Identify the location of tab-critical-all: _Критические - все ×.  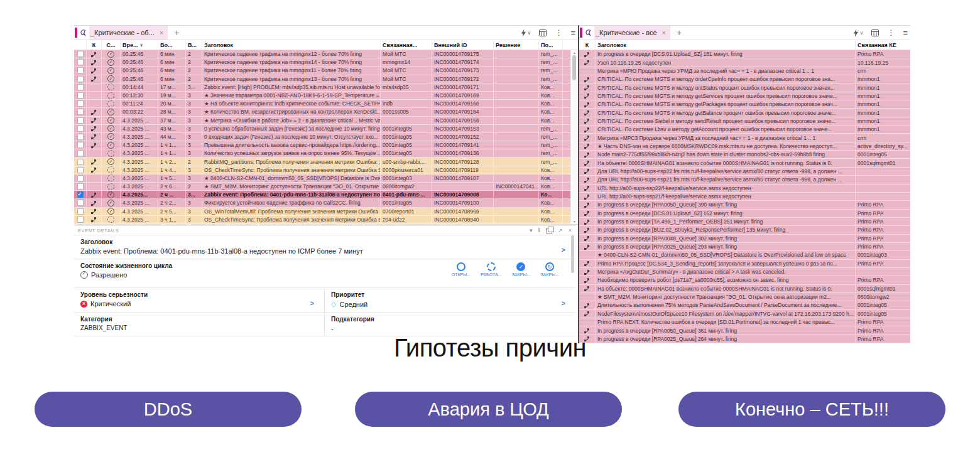
(632, 33).